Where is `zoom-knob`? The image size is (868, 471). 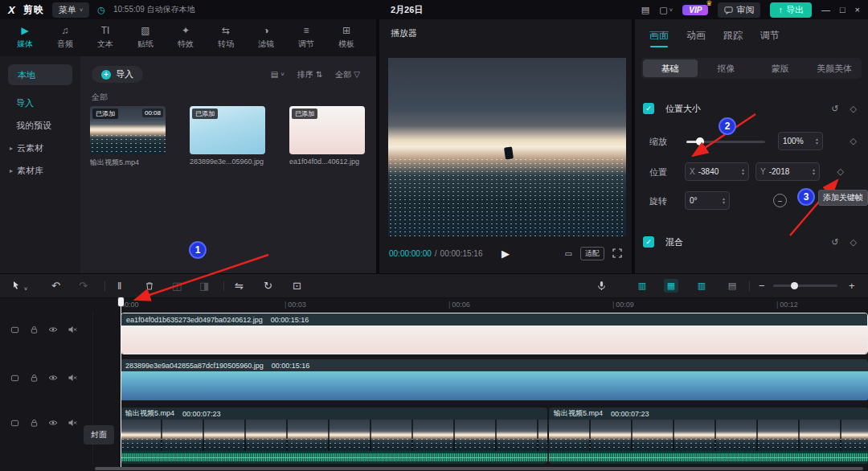
zoom-knob is located at coordinates (794, 286).